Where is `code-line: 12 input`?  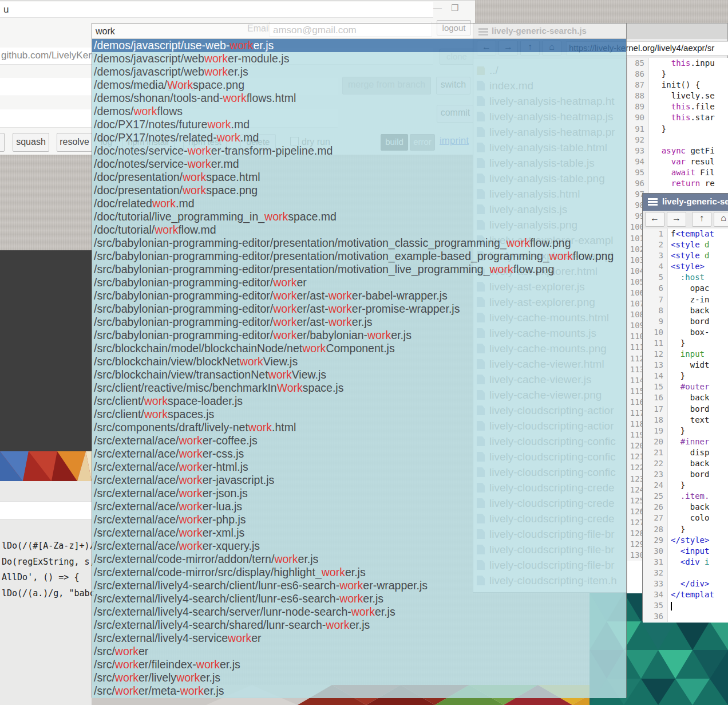 code-line: 12 input is located at coordinates (686, 354).